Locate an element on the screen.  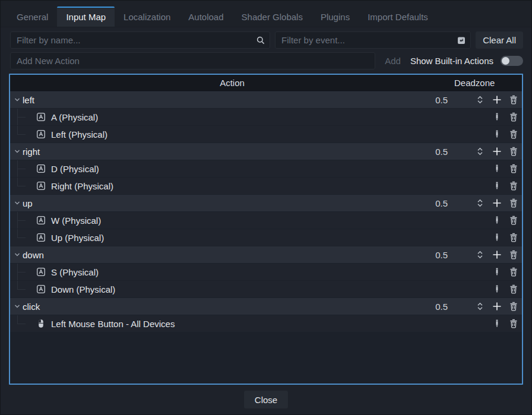
close-button: Close is located at coordinates (266, 400).